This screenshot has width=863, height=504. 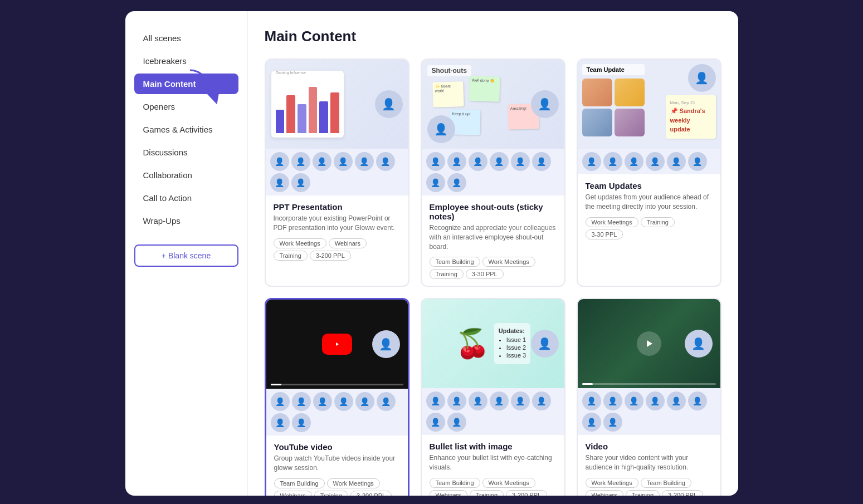 I want to click on card-info-bullet: Bullet list with image Enhance your bull…, so click(x=493, y=466).